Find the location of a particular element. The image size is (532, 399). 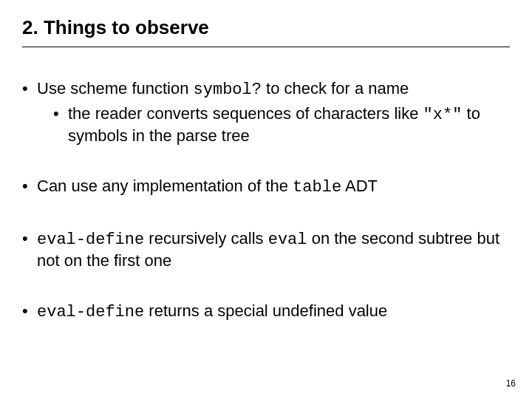

title-block: 2. Things to observe is located at coordinates (266, 32).